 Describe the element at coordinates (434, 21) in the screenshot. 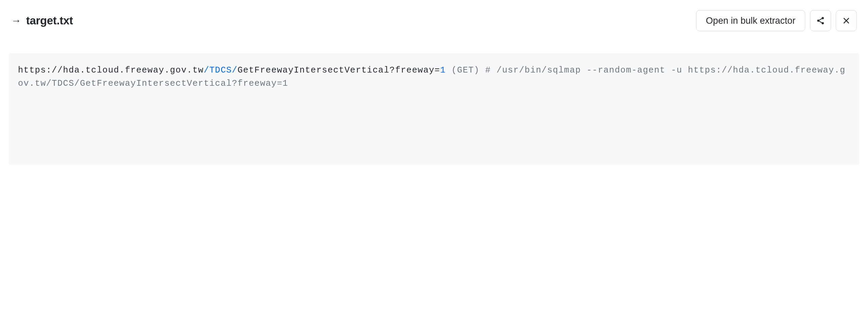

I see `header-bar: → target.txt Open in bulk extractor` at that location.